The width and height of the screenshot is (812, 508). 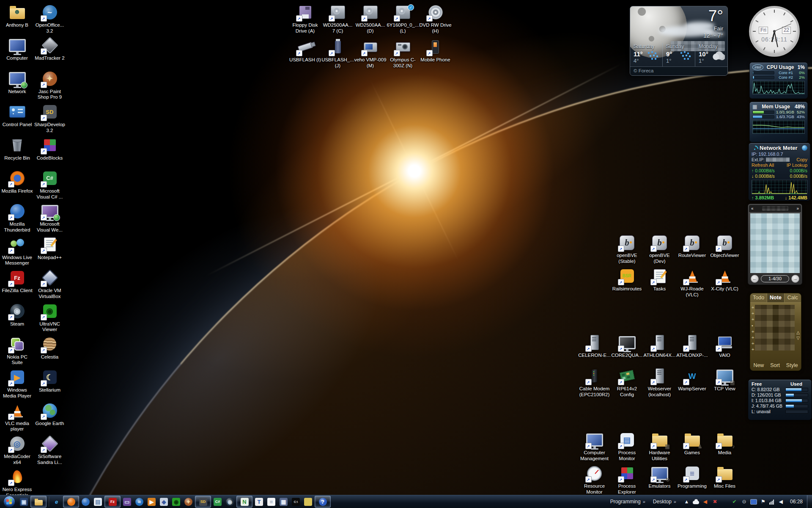 I want to click on desktop-icon-usbflash-j: ↗USBFLASH_... (J), so click(x=337, y=55).